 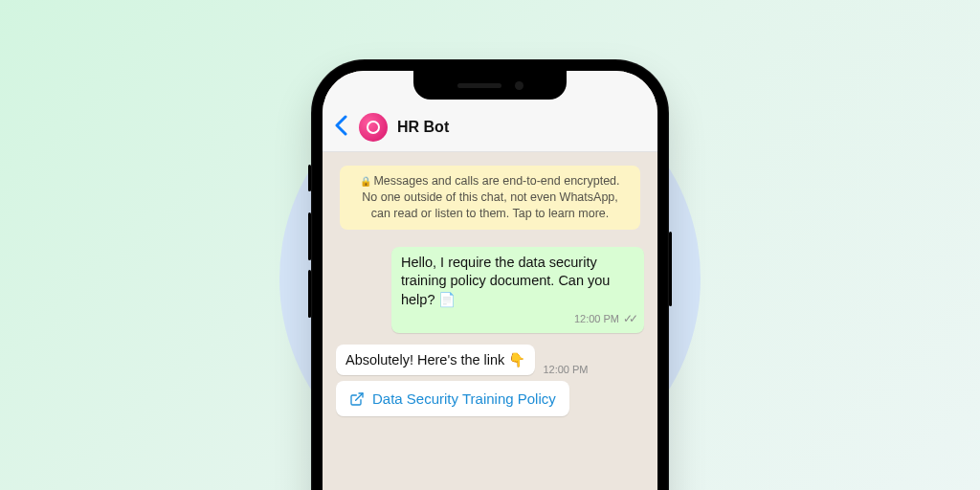 I want to click on avatar, so click(x=373, y=127).